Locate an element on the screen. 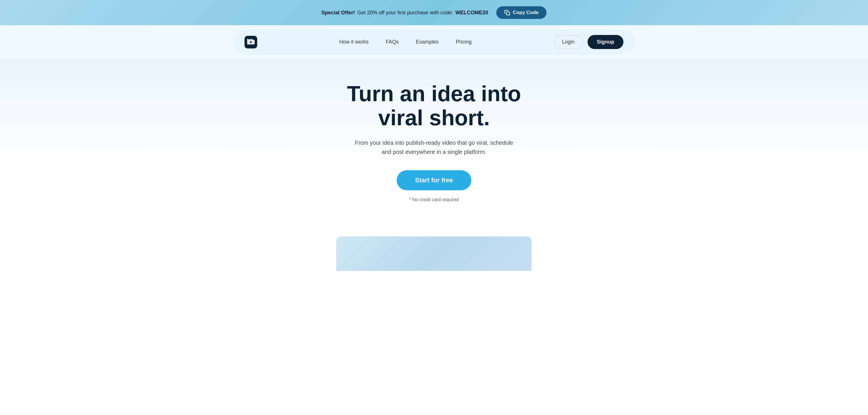 The image size is (868, 415). nav-item-faqs: FAQs is located at coordinates (392, 42).